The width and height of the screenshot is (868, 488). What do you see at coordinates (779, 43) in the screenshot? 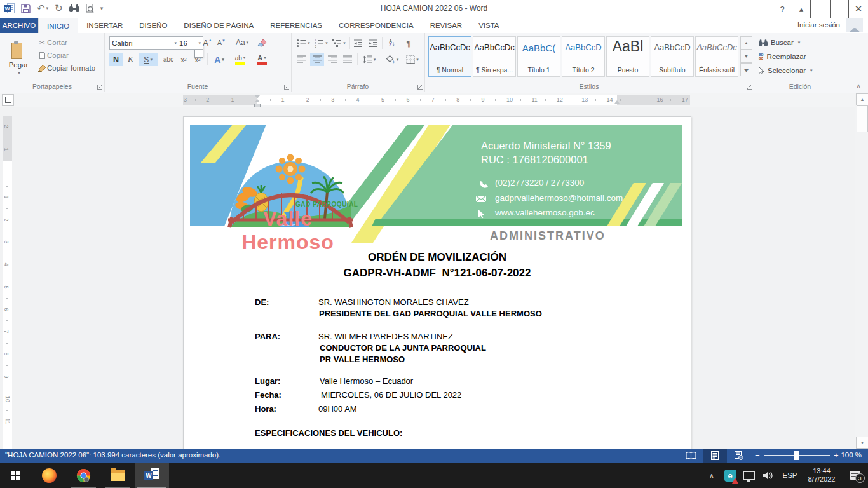
I see `find-menu-button: Buscar▾` at bounding box center [779, 43].